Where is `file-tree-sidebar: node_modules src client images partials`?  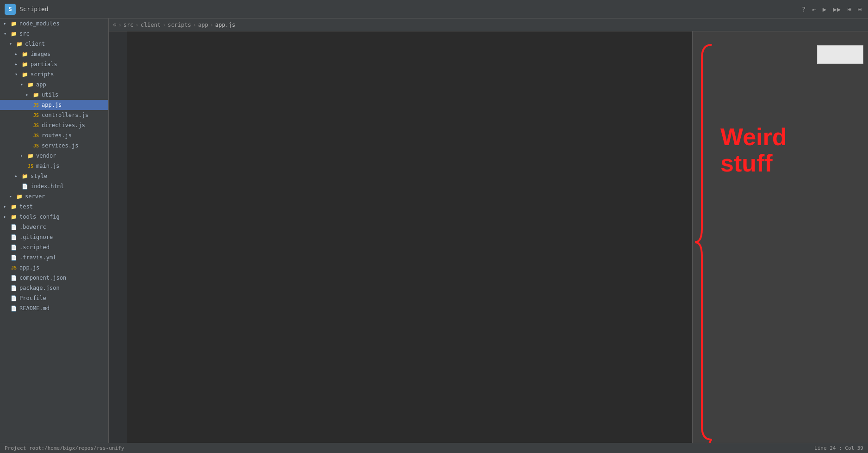 file-tree-sidebar: node_modules src client images partials is located at coordinates (55, 236).